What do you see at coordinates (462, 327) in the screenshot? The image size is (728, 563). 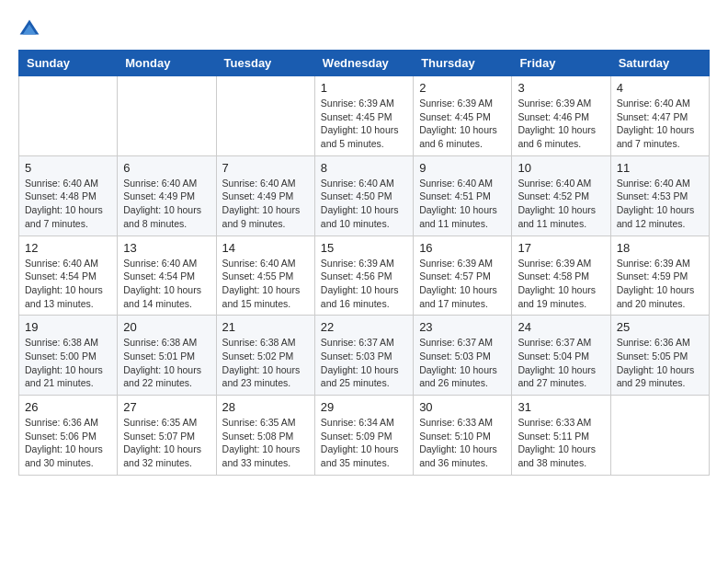 I see `day-number: 23` at bounding box center [462, 327].